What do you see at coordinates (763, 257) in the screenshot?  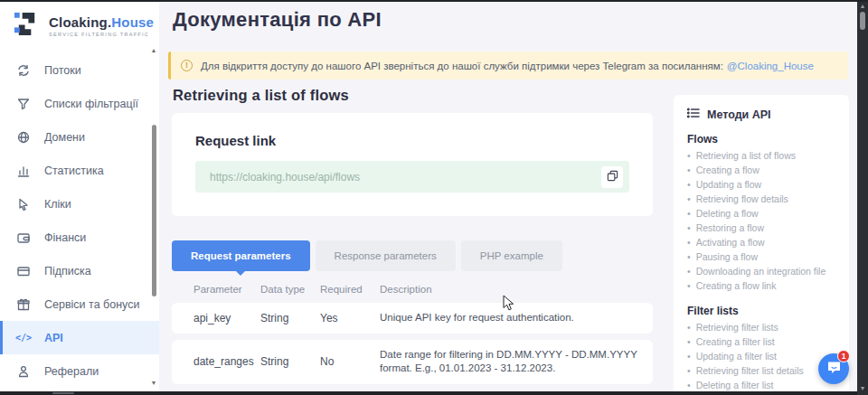 I see `method-link: •Pausing a flow` at bounding box center [763, 257].